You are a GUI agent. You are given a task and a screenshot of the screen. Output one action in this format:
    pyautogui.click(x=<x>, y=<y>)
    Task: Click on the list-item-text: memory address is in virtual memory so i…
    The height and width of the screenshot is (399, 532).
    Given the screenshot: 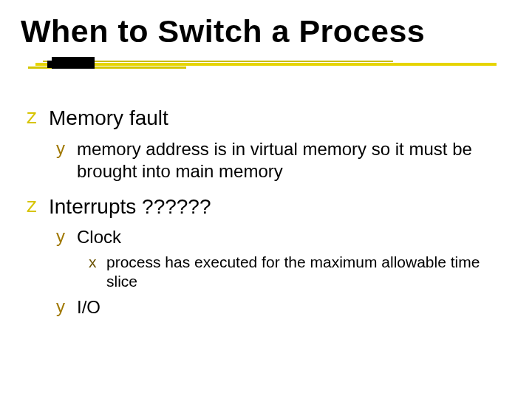 What is the action you would take?
    pyautogui.click(x=284, y=160)
    